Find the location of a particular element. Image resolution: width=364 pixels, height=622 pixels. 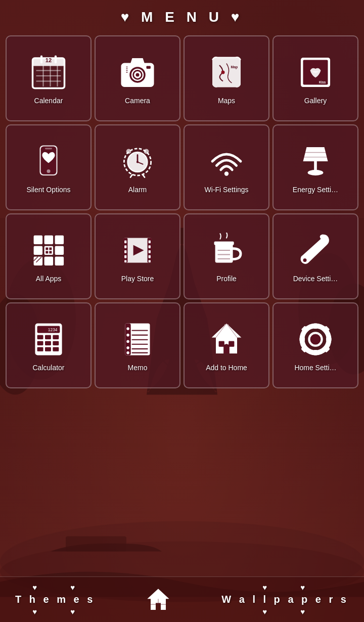

app-device-settings: Device Setti… is located at coordinates (315, 256).